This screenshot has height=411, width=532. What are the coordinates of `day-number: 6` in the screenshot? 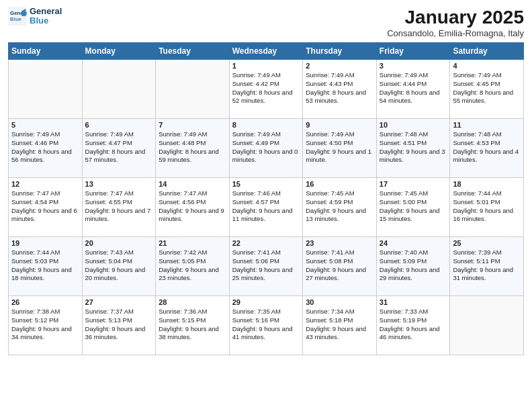 It's located at (120, 125).